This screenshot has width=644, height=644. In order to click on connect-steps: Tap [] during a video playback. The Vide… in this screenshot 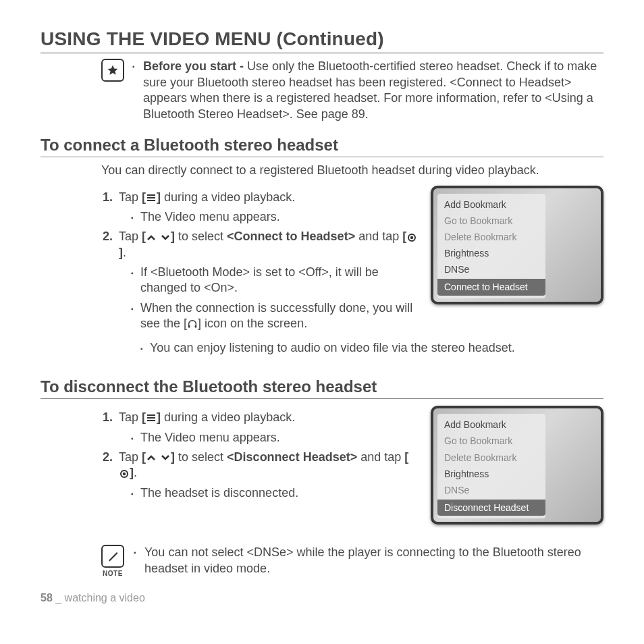, I will do `click(260, 261)`.